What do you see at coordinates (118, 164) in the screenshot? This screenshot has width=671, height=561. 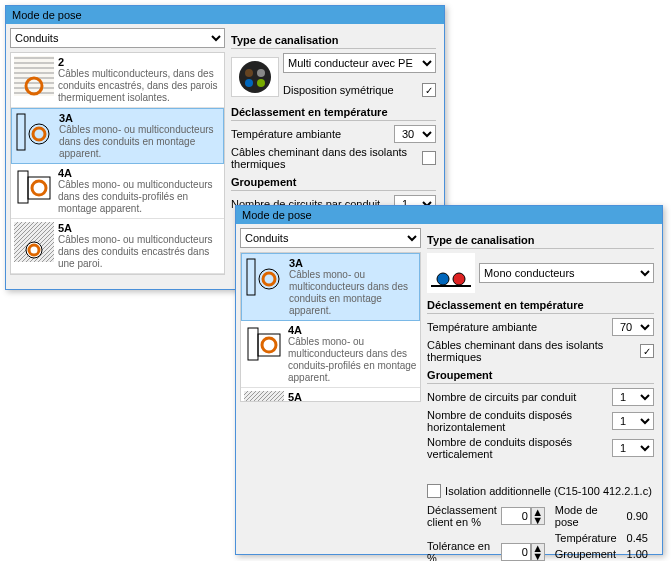 I see `mode-list: 2Câbles multiconducteurs, dans des condu…` at bounding box center [118, 164].